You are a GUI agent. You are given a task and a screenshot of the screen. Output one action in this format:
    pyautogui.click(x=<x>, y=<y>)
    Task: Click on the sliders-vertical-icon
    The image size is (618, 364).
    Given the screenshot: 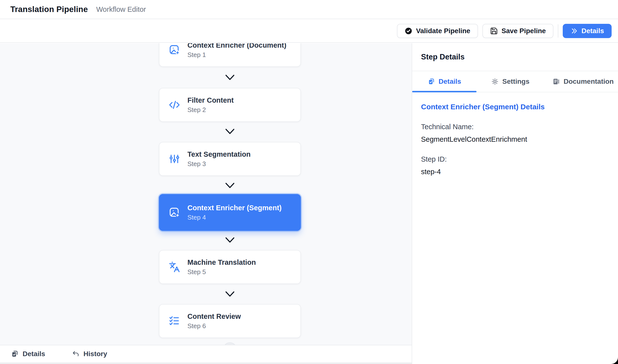 What is the action you would take?
    pyautogui.click(x=174, y=159)
    